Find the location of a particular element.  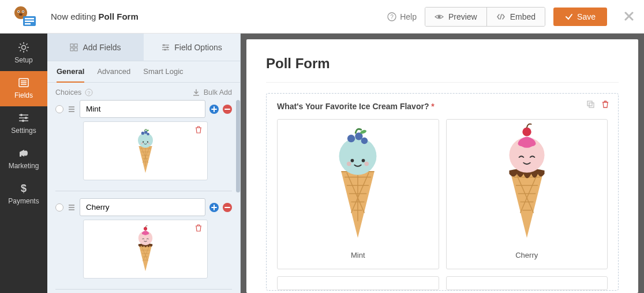

nav-settings: Settings is located at coordinates (24, 124).